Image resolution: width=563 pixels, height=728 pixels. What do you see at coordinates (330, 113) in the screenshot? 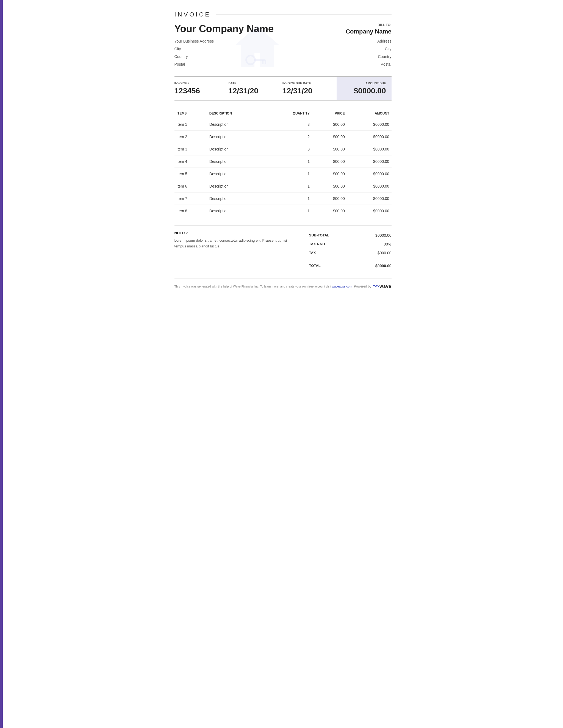
I see `col-price-header: PRICE` at bounding box center [330, 113].